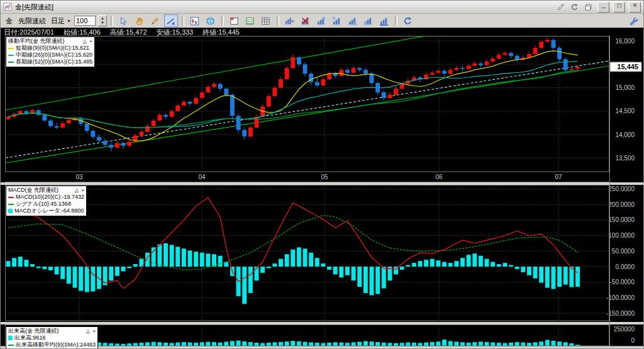 This screenshot has height=349, width=644. I want to click on svg-text: 250.0000, so click(621, 189).